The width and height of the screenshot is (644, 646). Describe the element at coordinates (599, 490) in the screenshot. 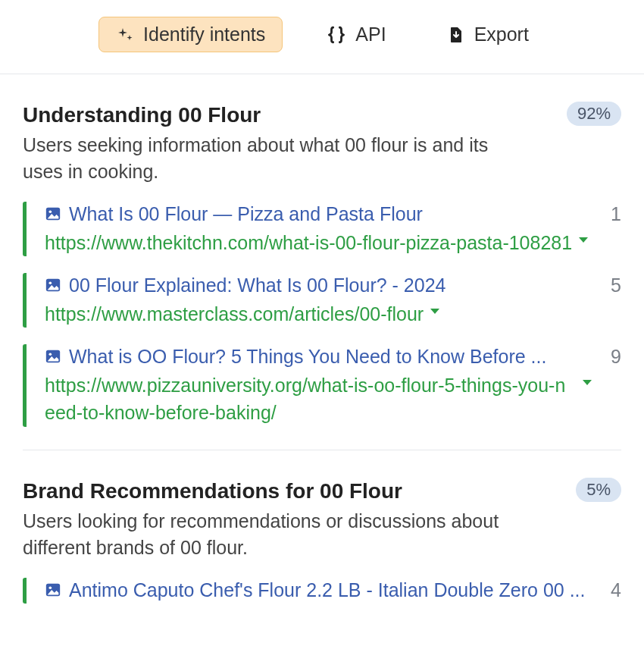

I see `percent-badge: 5%` at that location.